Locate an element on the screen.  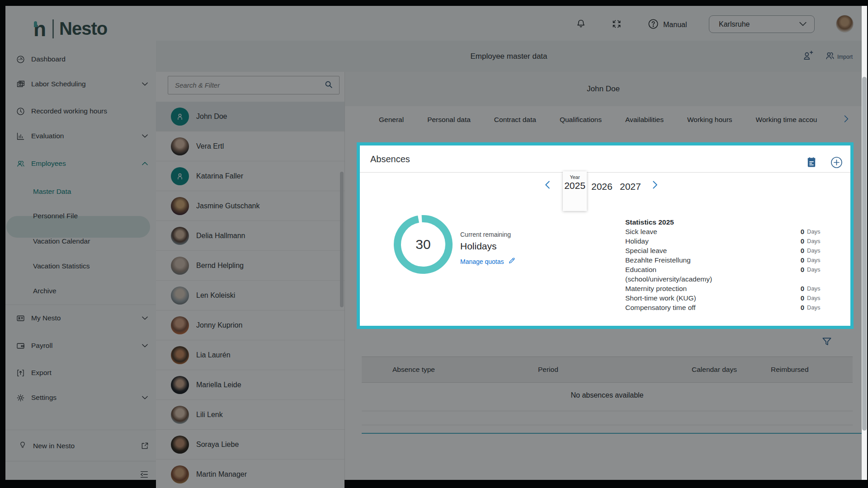
employee-row: Bernd Helpling is located at coordinates (250, 266).